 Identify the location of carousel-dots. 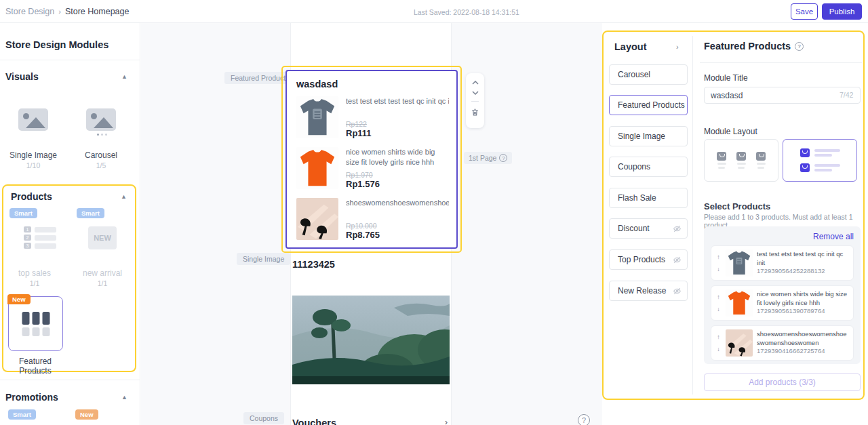
(102, 134).